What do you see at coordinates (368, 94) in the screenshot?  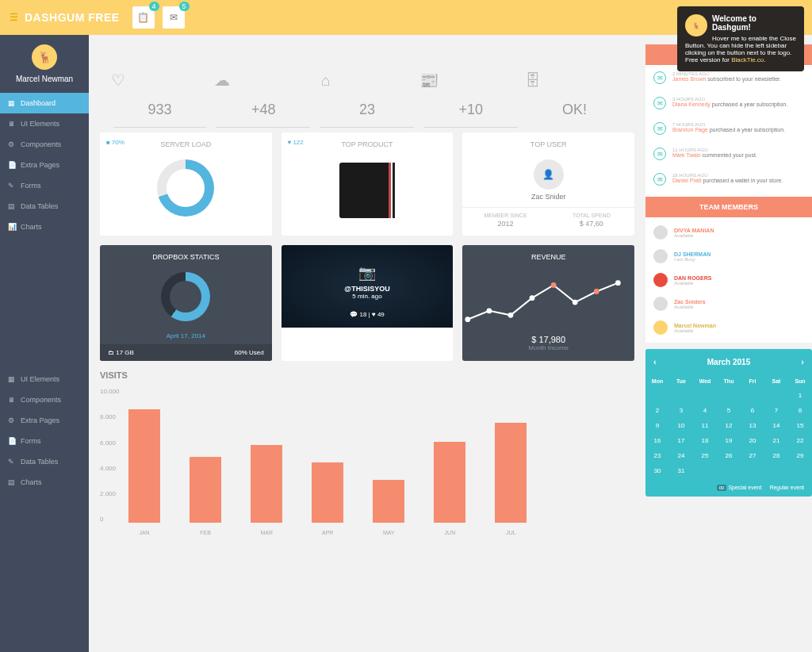 I see `stat-item: ⌂23` at bounding box center [368, 94].